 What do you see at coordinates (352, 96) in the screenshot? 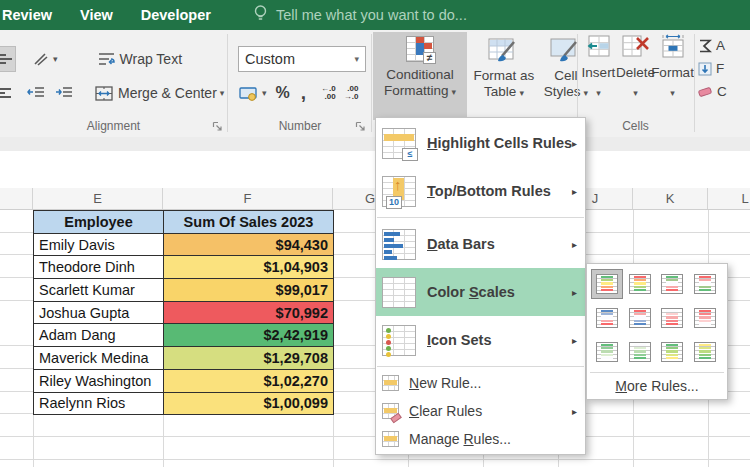
I see `decrease-decimal-glyph: →.0` at bounding box center [352, 96].